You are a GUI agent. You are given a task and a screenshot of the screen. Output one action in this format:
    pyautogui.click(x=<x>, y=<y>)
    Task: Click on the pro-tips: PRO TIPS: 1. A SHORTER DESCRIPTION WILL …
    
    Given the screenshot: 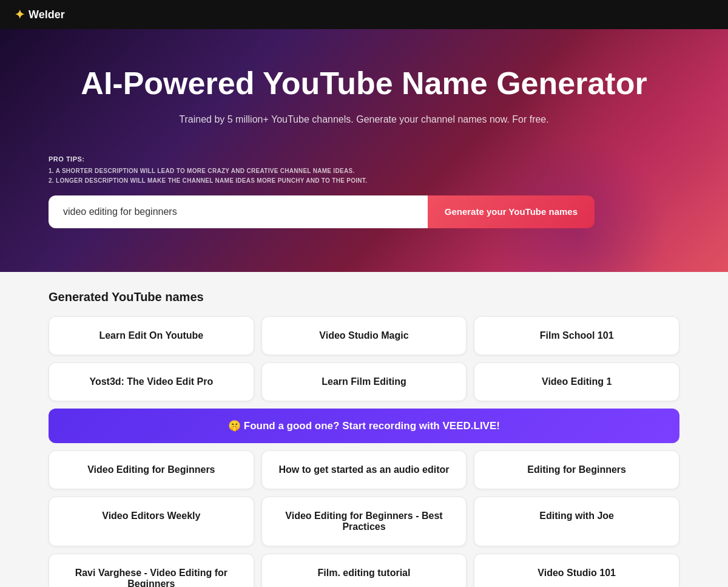 What is the action you would take?
    pyautogui.click(x=364, y=171)
    